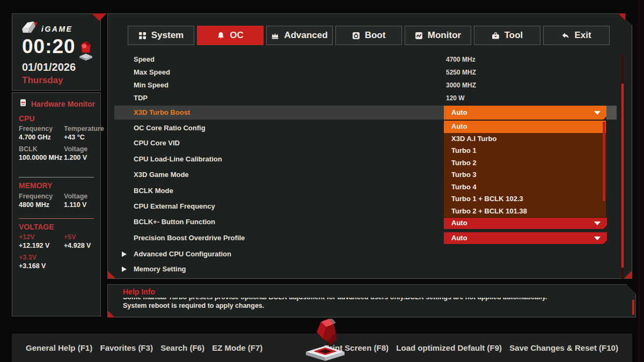  I want to click on cpu-readings: Frequency Temperature 4.700 GHz +43 °C B…, so click(58, 145).